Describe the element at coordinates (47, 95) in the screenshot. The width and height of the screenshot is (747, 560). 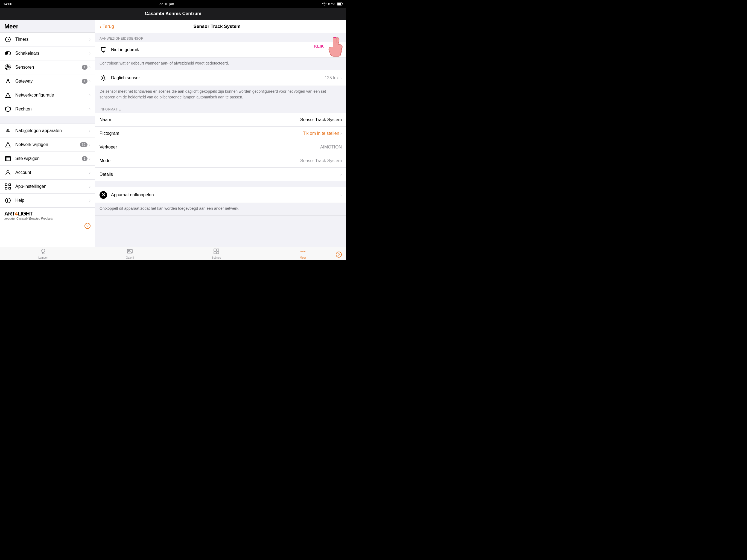
I see `sidebar-item-netwerkconfiguratie: Netwerkconfiguratie ›` at that location.